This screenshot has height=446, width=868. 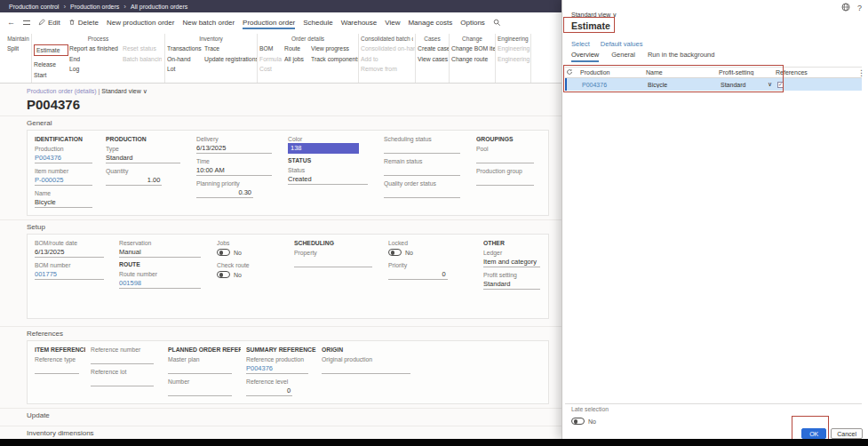 I want to click on field-value-reference-level: 0, so click(x=269, y=391).